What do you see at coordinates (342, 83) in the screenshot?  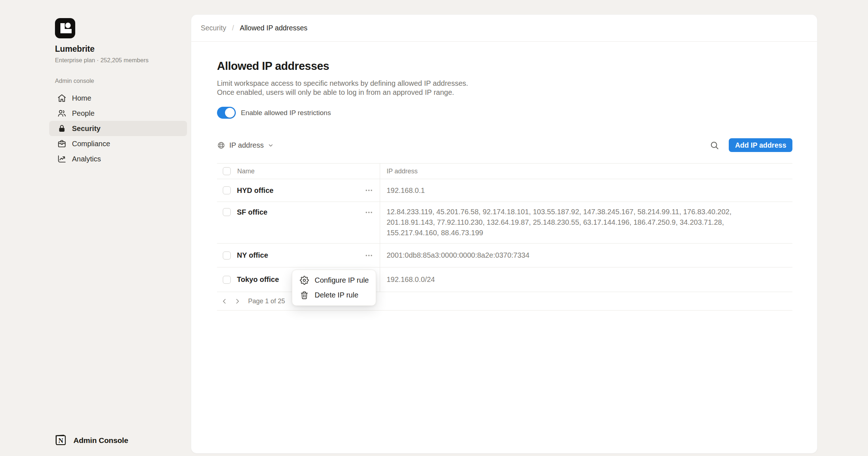 I see `description-line-1: Limit workspace access to specific netwo…` at bounding box center [342, 83].